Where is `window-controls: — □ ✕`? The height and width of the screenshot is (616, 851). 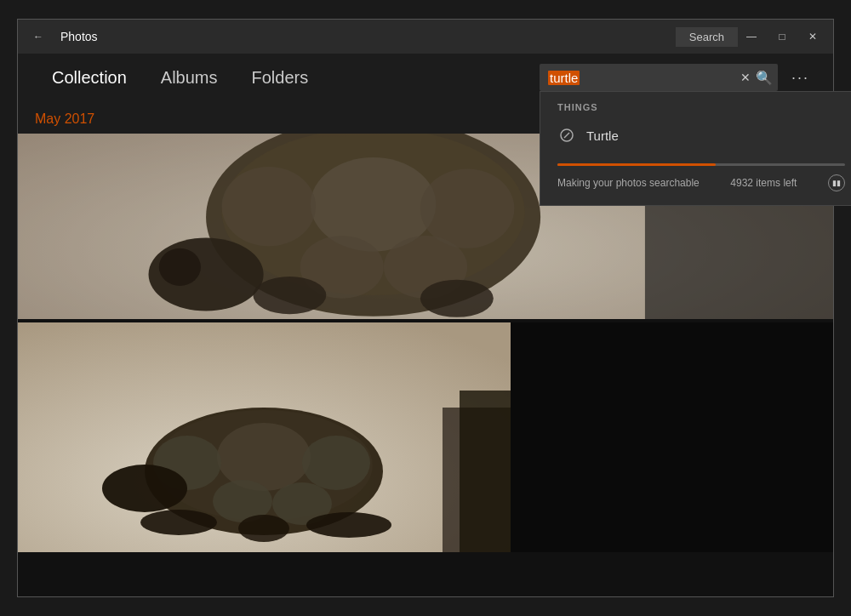 window-controls: — □ ✕ is located at coordinates (782, 37).